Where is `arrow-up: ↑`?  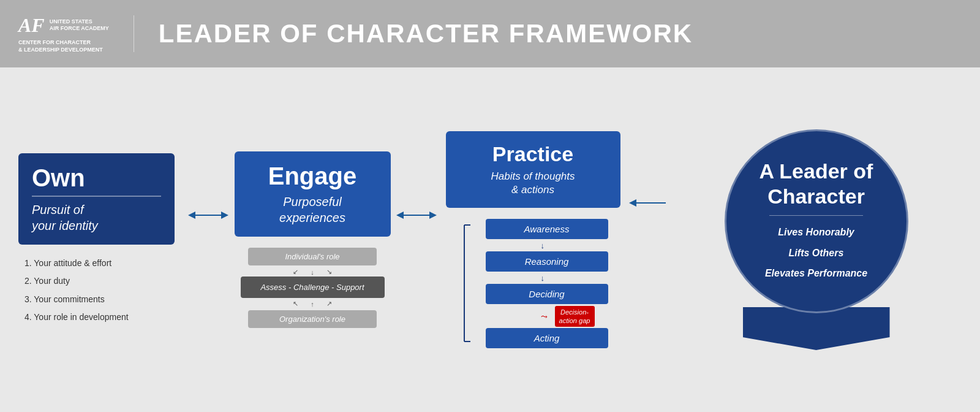 arrow-up: ↑ is located at coordinates (312, 304).